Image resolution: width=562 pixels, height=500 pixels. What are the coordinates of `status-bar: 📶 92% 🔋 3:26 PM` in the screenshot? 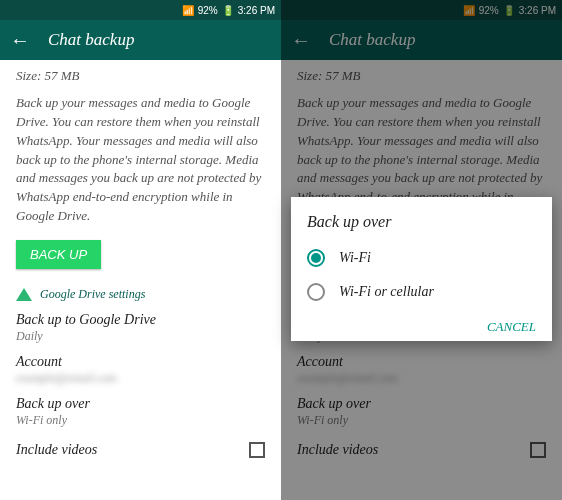 It's located at (140, 10).